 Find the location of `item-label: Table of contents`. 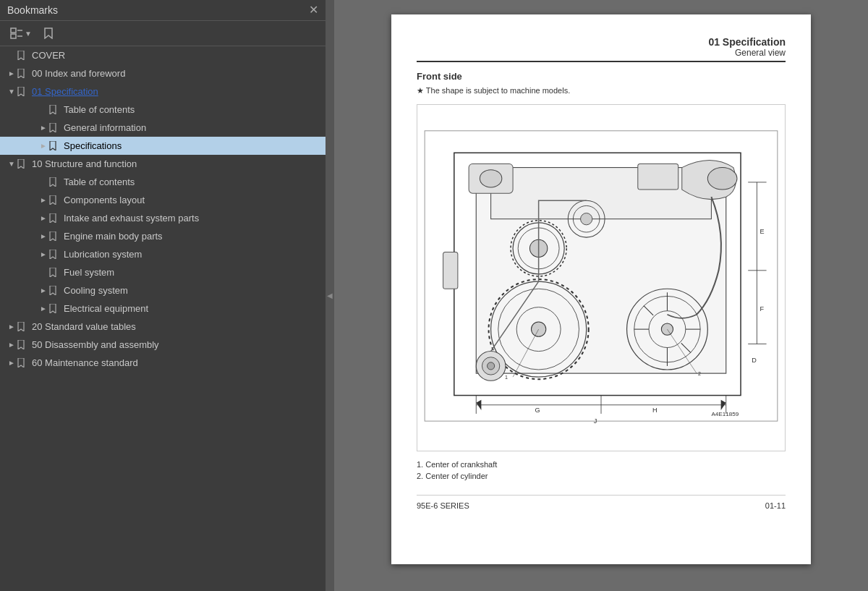

item-label: Table of contents is located at coordinates (99, 182).